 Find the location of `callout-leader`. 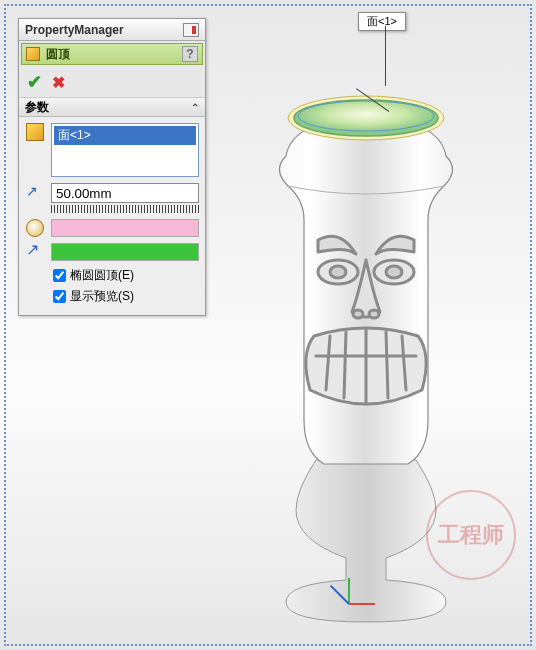

callout-leader is located at coordinates (386, 56).